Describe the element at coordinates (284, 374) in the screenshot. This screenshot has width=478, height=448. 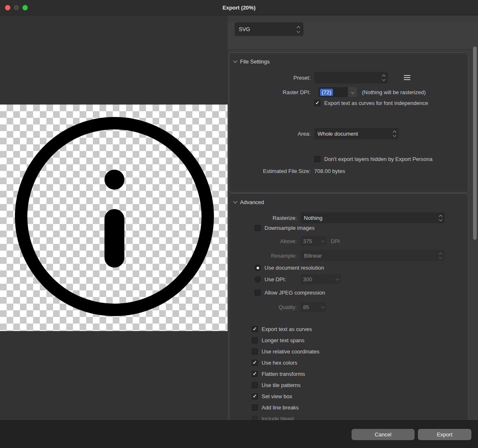
I see `option-label: Flatten transforms` at that location.